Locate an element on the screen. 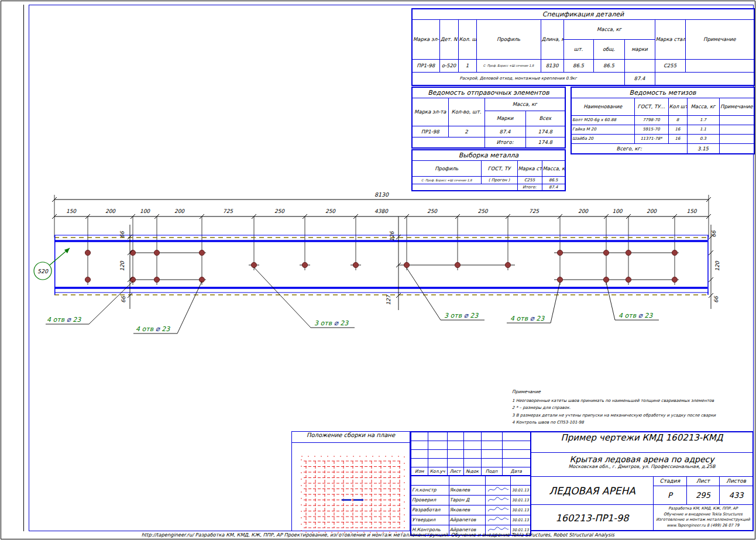 The width and height of the screenshot is (756, 540). company-info-line: www.Tapengineer.ru 8 (499) 26 07 79 is located at coordinates (703, 526).